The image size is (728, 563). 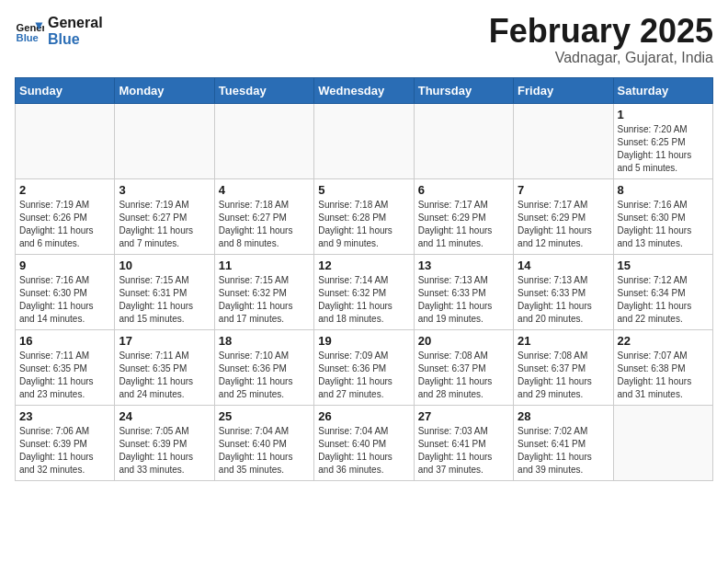 I want to click on day-info: Sunrise: 7:07 AM Sunset: 6:38 PM Dayligh…, so click(x=664, y=375).